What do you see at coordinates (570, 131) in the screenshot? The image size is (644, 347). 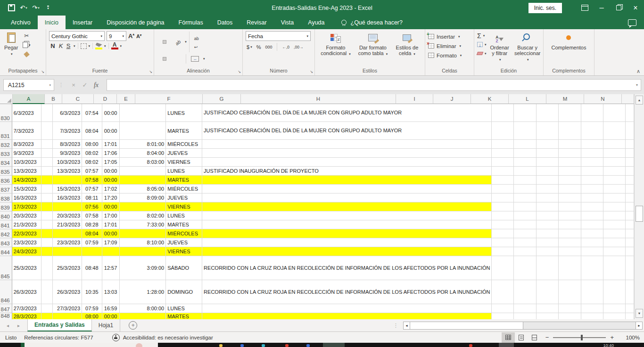 I see `cell-L831` at bounding box center [570, 131].